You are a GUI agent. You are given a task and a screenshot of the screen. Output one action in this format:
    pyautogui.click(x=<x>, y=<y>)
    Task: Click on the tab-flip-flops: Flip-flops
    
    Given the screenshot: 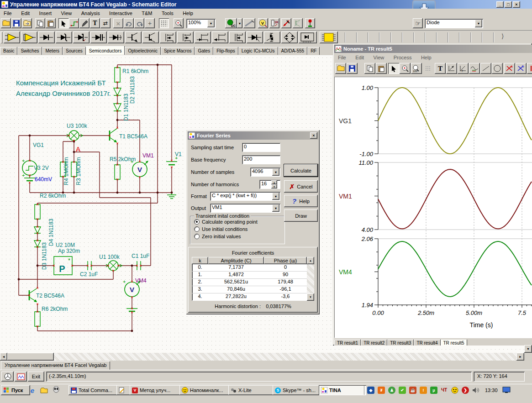 What is the action you would take?
    pyautogui.click(x=226, y=51)
    